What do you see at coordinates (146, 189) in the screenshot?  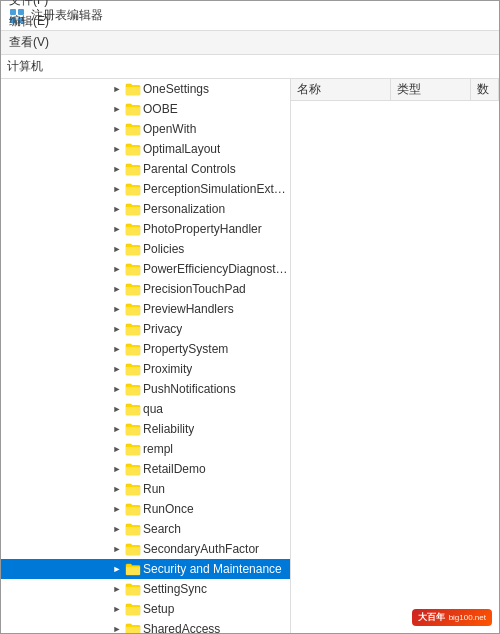 I see `tree-item: ► PerceptionSimulationExtens` at bounding box center [146, 189].